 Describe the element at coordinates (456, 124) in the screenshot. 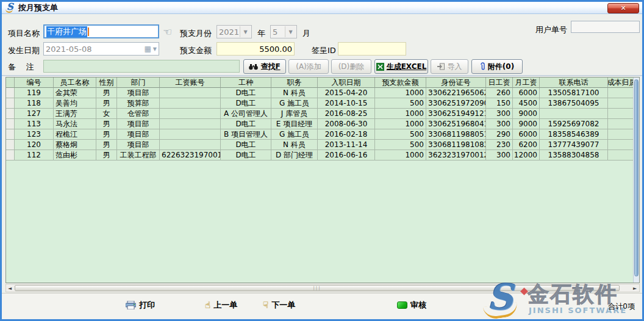

I see `table-cell: 3306251968041983` at that location.